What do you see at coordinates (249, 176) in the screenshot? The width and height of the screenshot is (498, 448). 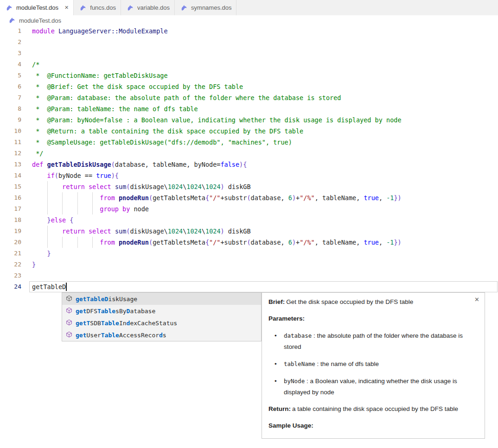 I see `code-line-14: 14 if(byNode == true){` at bounding box center [249, 176].